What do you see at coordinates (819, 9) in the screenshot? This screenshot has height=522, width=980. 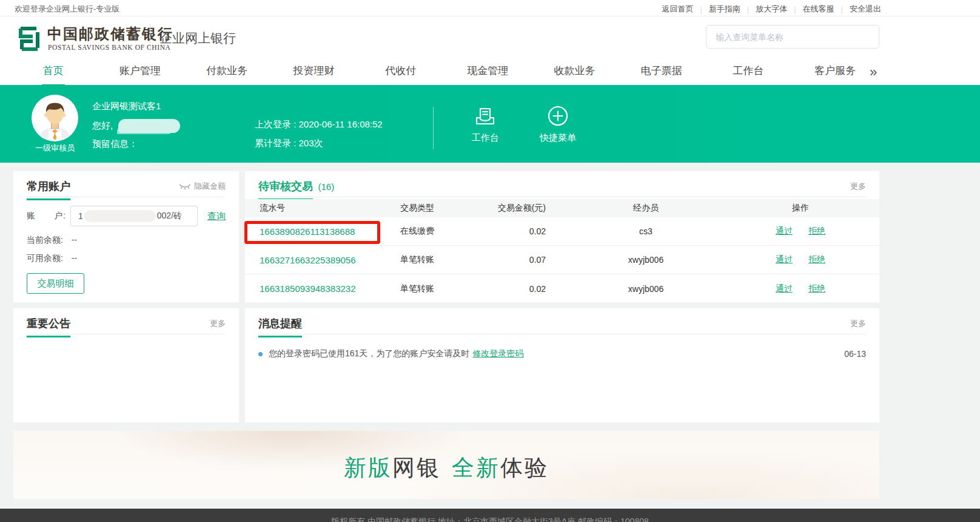 I see `top-link-online-service: 在线客服` at bounding box center [819, 9].